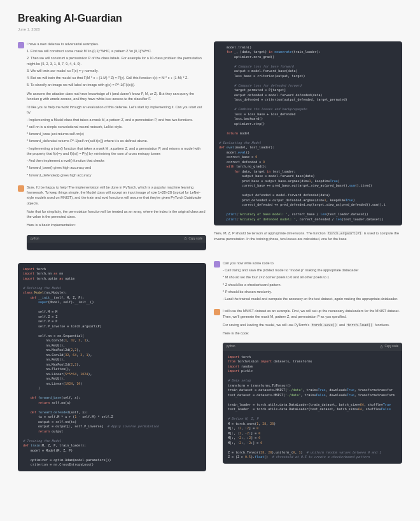 Image resolution: width=420 pixels, height=521 pixels. I want to click on msg-line: * Z should be a checkerboard pattern., so click(312, 285).